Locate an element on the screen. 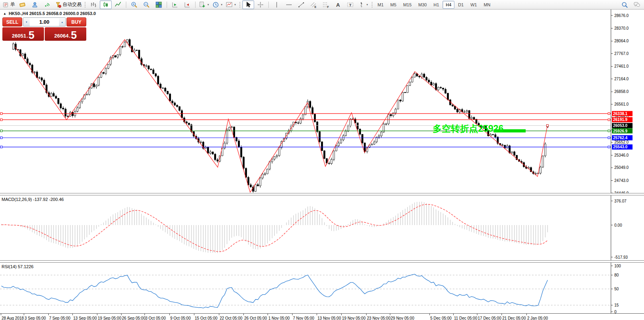 This screenshot has width=644, height=320. timeframe-button-H4: H4 is located at coordinates (448, 5).